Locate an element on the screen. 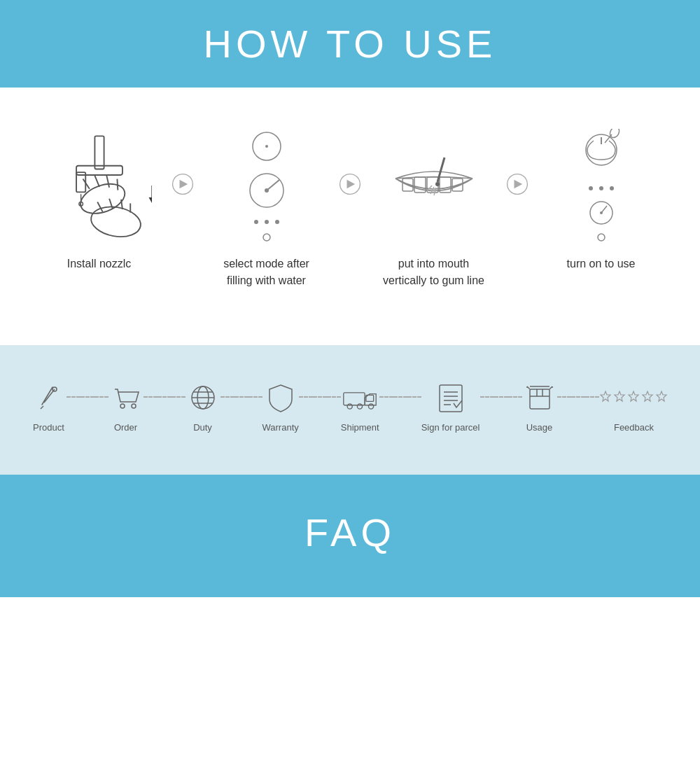 The image size is (700, 775). shipment-label: Shipment is located at coordinates (360, 427).